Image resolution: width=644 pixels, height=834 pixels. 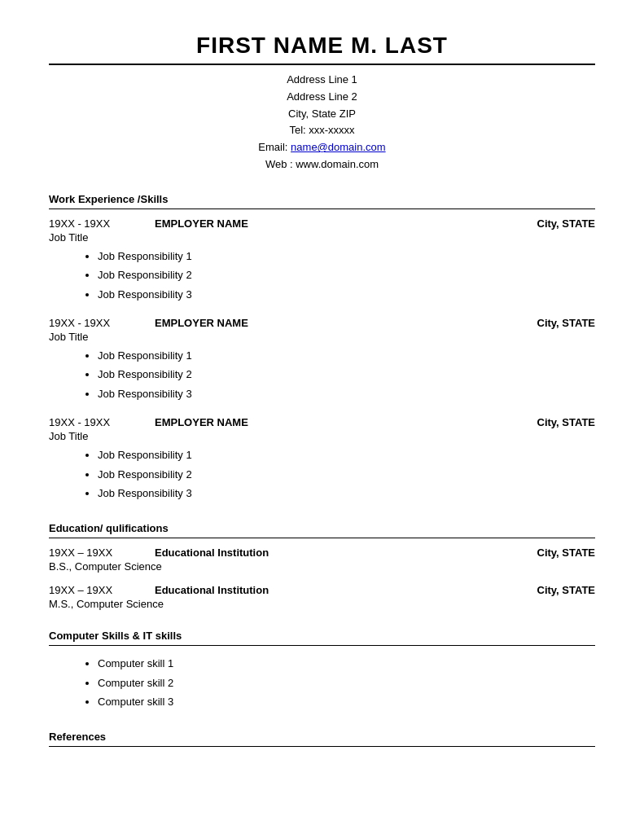 I want to click on address-line1: Address Line 1, so click(x=322, y=80).